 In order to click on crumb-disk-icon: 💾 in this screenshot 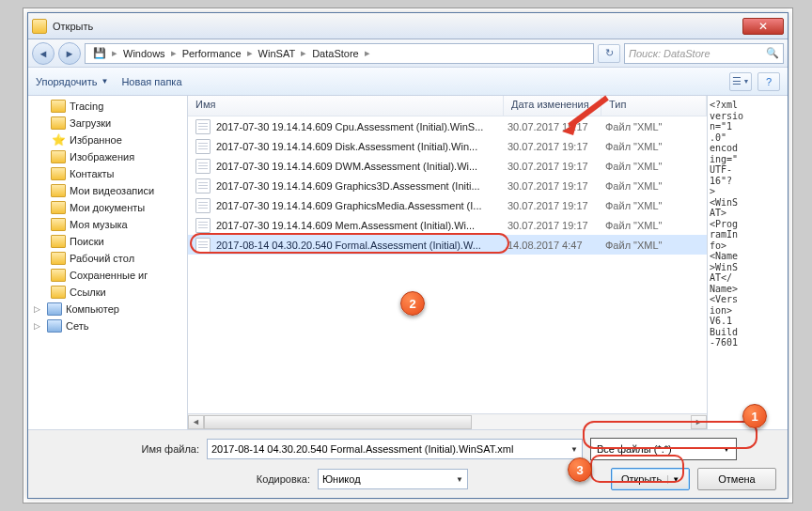, I will do `click(100, 53)`.